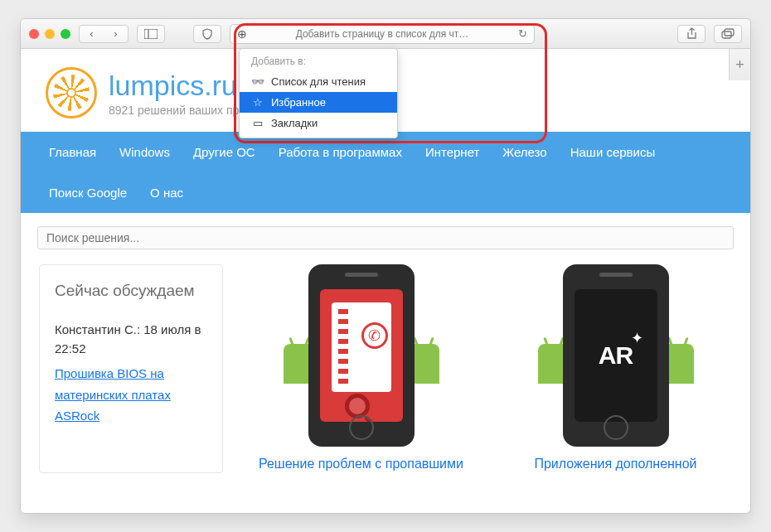  What do you see at coordinates (361, 369) in the screenshot?
I see `article-card: Решение проблем с пропавшими` at bounding box center [361, 369].